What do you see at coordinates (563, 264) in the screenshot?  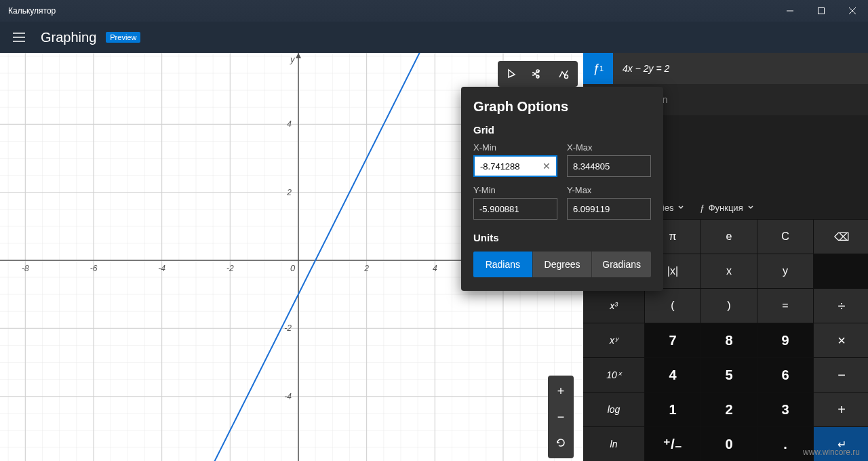 I see `units-degrees: Degrees` at bounding box center [563, 264].